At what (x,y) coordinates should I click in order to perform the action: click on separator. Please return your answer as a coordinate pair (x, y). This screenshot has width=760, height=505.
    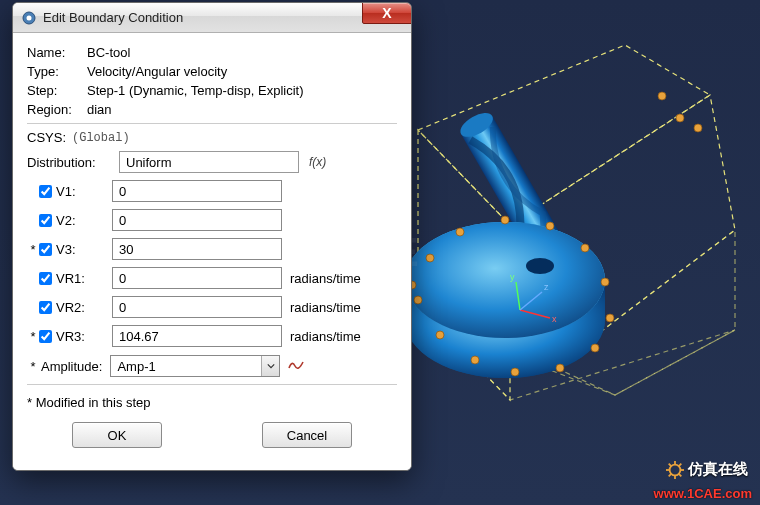
    Looking at the image, I should click on (212, 124).